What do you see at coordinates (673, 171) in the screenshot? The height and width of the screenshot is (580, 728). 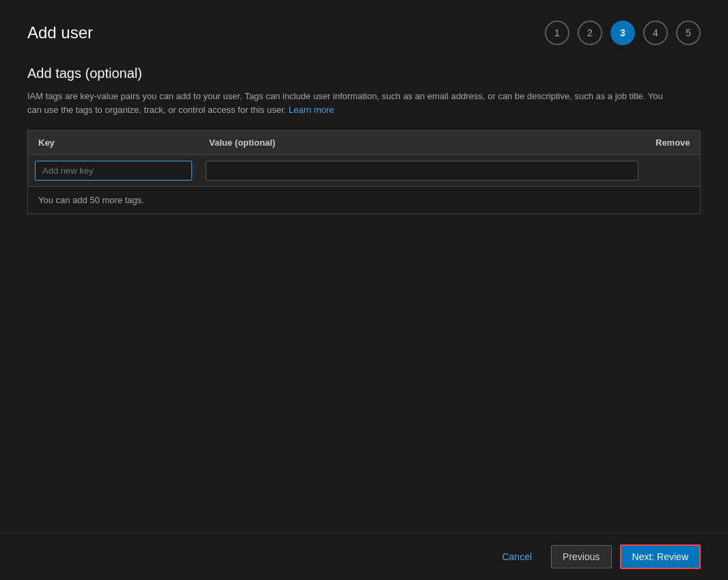 I see `tag-remove-cell` at bounding box center [673, 171].